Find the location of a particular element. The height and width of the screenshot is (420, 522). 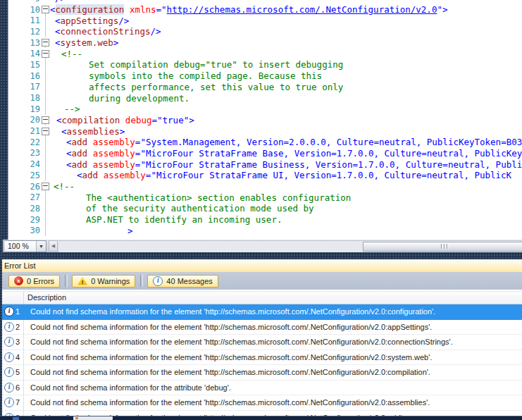

code-line: 26<!-- is located at coordinates (265, 187).